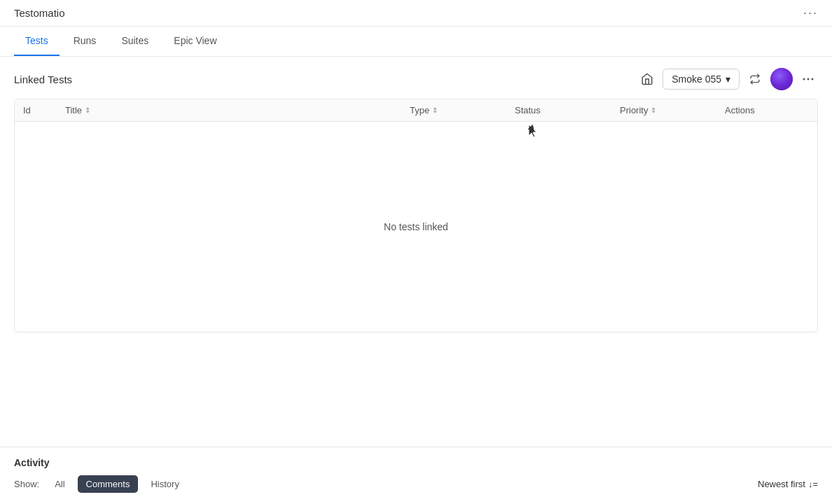 The image size is (832, 504). Describe the element at coordinates (767, 111) in the screenshot. I see `column-actions: Actions` at that location.